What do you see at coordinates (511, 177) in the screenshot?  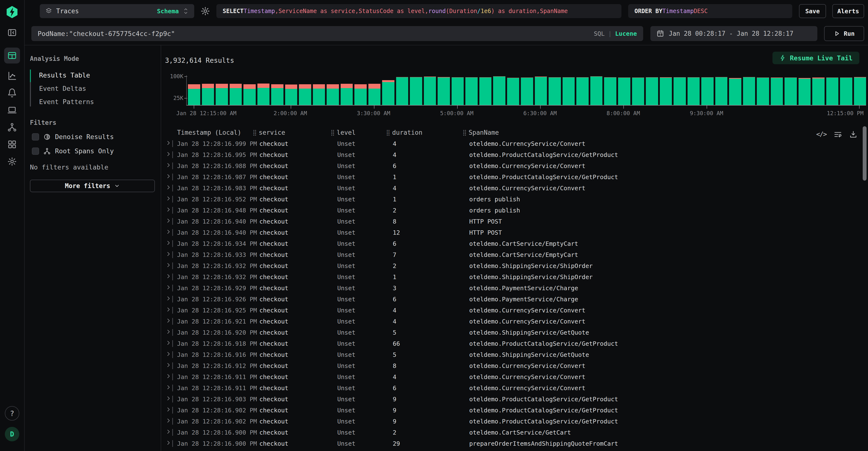 I see `table-row: Jan 28 12:28:16.987 PMcheckoutUnset1otel…` at bounding box center [511, 177].